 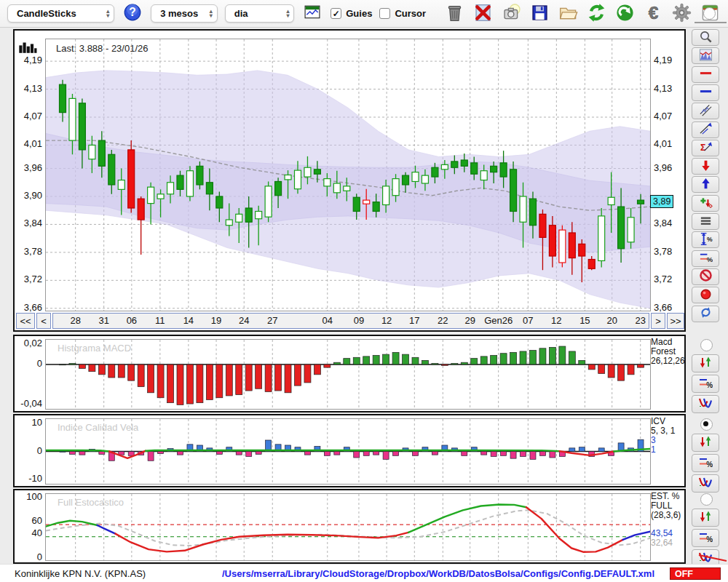 What do you see at coordinates (511, 14) in the screenshot?
I see `camera-button` at bounding box center [511, 14].